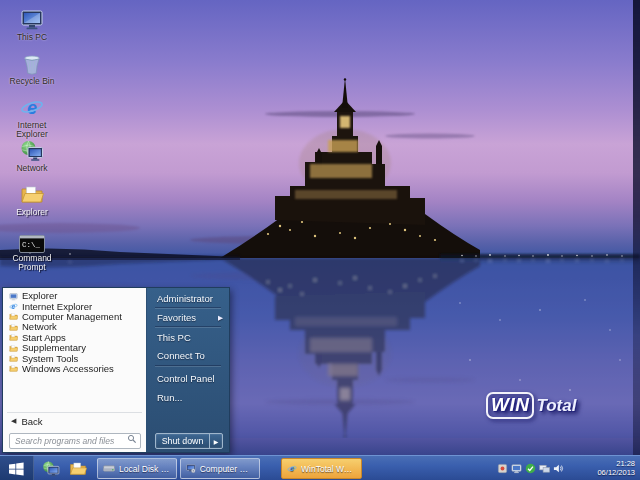 This screenshot has width=640, height=480. Describe the element at coordinates (636, 240) in the screenshot. I see `wallpaper-dark-edge` at that location.